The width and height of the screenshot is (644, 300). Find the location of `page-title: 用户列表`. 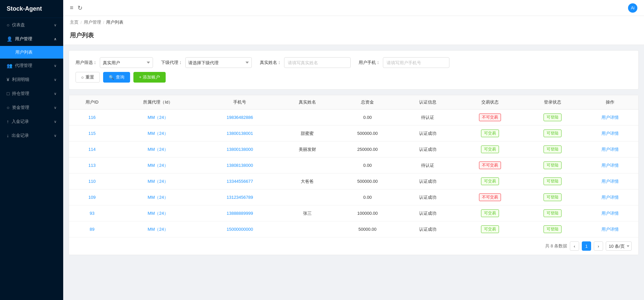

page-title: 用户列表 is located at coordinates (354, 35).